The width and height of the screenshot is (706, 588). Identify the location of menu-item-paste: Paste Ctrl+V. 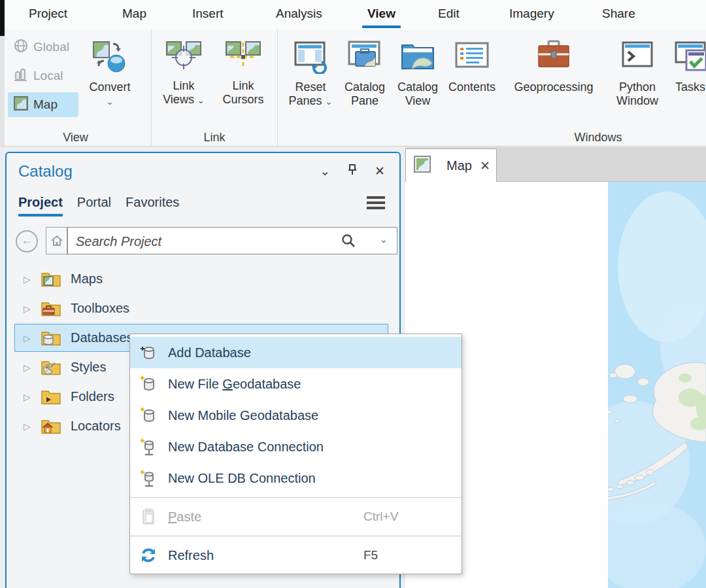
(295, 517).